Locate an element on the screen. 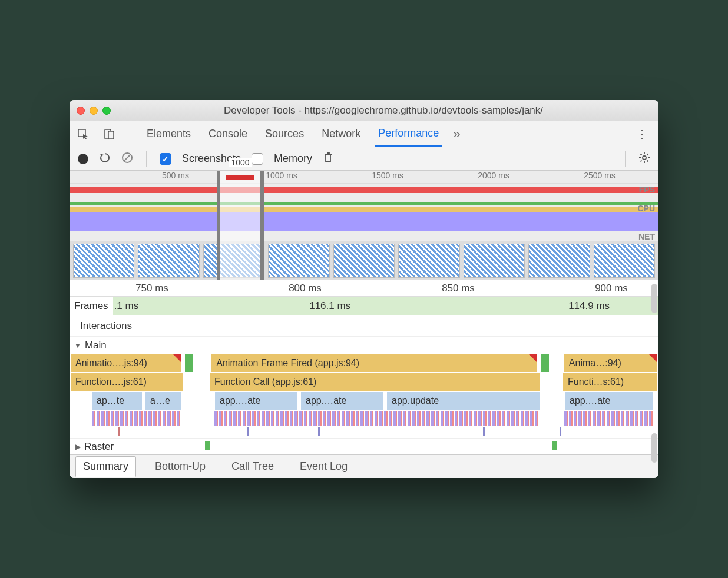 The height and width of the screenshot is (578, 728). reload-record-button is located at coordinates (105, 159).